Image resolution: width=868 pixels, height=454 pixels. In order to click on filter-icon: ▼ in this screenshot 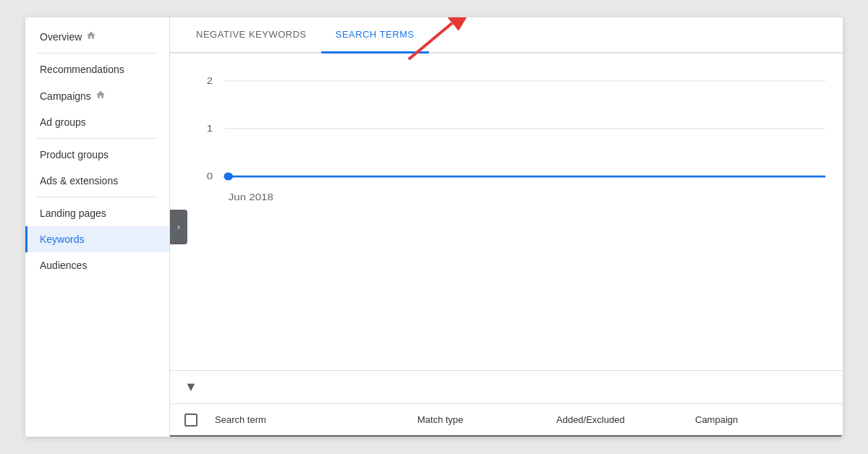, I will do `click(191, 387)`.